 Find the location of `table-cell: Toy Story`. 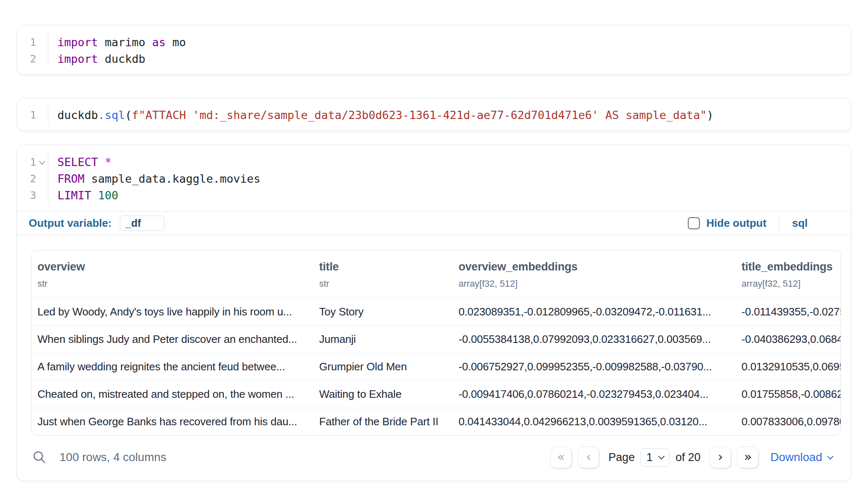

table-cell: Toy Story is located at coordinates (383, 312).